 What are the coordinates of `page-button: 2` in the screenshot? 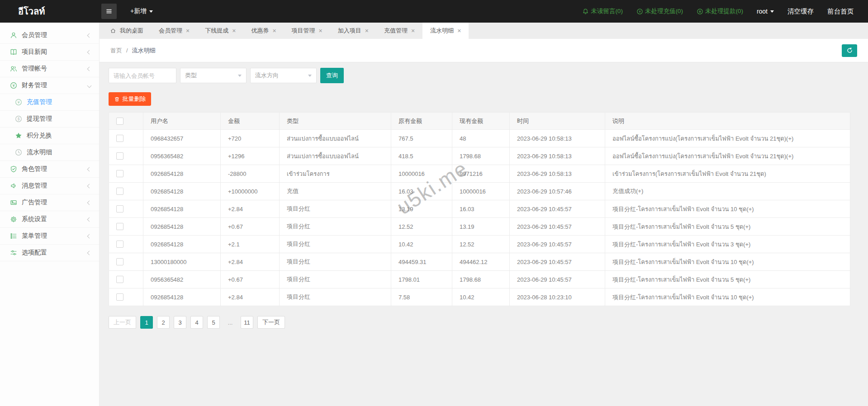 It's located at (163, 322).